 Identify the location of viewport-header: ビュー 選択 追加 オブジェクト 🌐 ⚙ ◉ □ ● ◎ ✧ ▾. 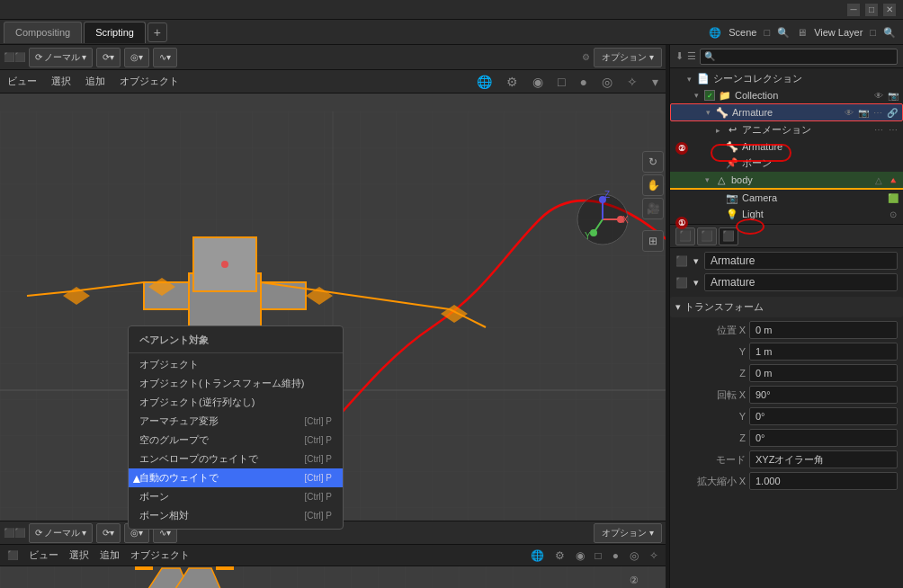
(333, 82).